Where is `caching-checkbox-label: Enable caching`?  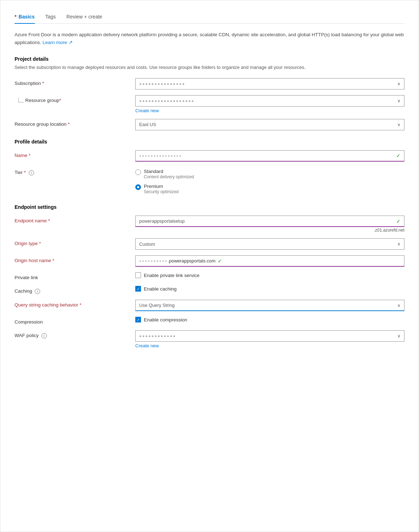 caching-checkbox-label: Enable caching is located at coordinates (160, 289).